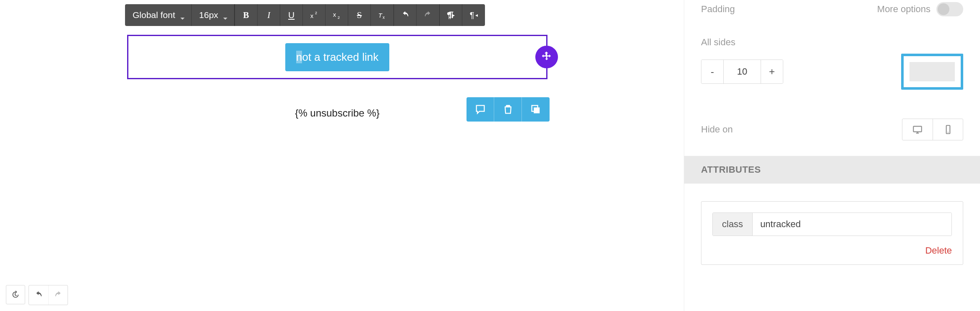  I want to click on undo-history-button, so click(39, 295).